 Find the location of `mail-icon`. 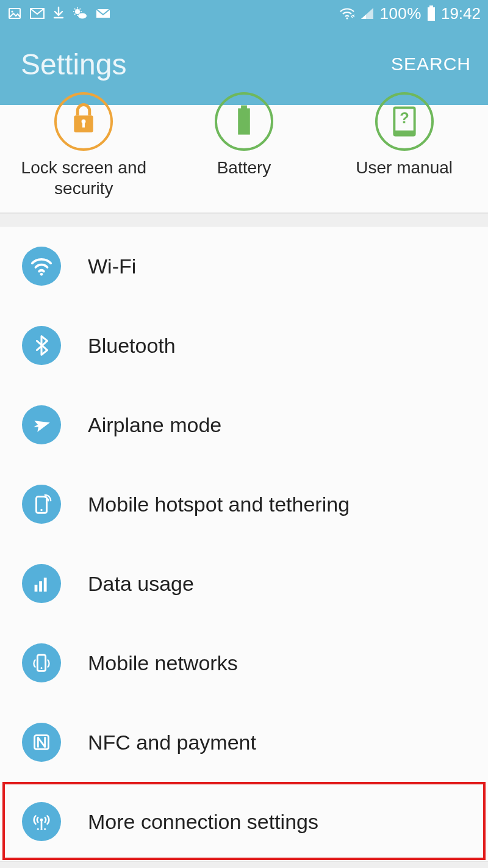

mail-icon is located at coordinates (37, 13).